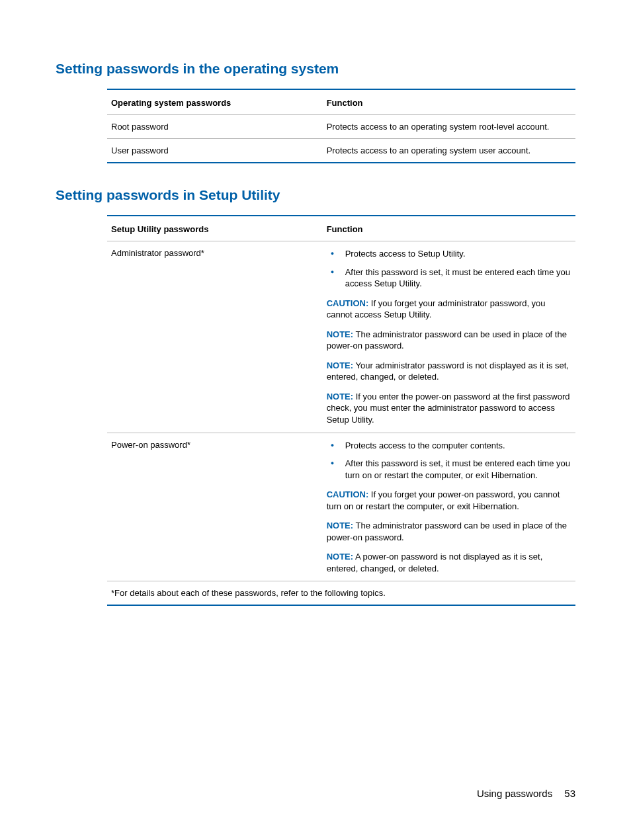  Describe the element at coordinates (341, 151) in the screenshot. I see `table-row: User password Protects access to an oper…` at that location.